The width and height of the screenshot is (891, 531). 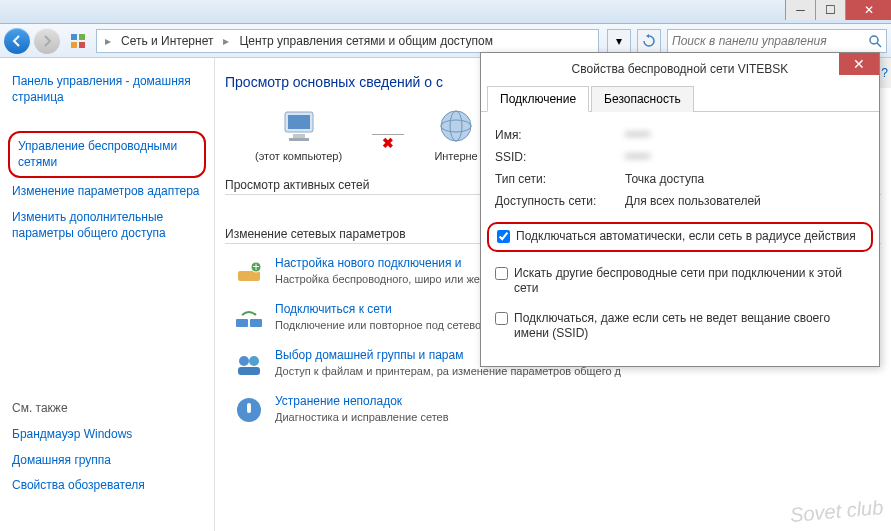 I want to click on sidebar-item-home: Панель управления - домашняя страница, so click(x=107, y=90).